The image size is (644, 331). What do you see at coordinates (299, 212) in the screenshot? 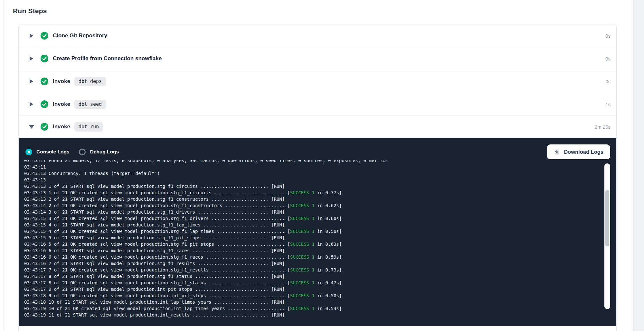
I see `log-line: 03:43:14 3 of 21 START sql view model pr…` at bounding box center [299, 212].